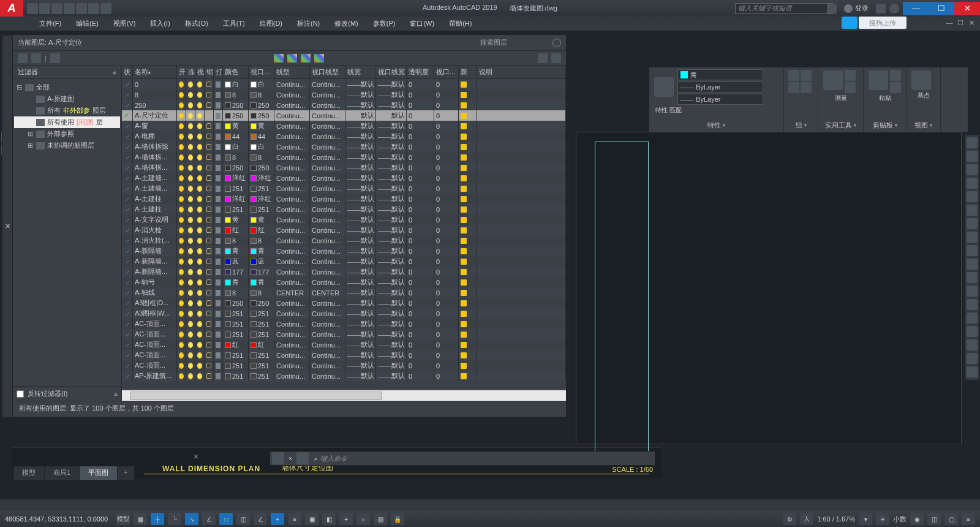  What do you see at coordinates (344, 240) in the screenshot?
I see `layer-row: ⟋ A-消火栓(... 8 8 Continu... Continu... ——…` at bounding box center [344, 240].